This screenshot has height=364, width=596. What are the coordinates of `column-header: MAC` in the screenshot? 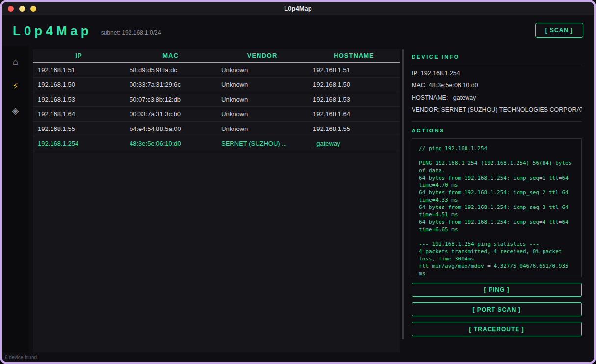 It's located at (171, 56).